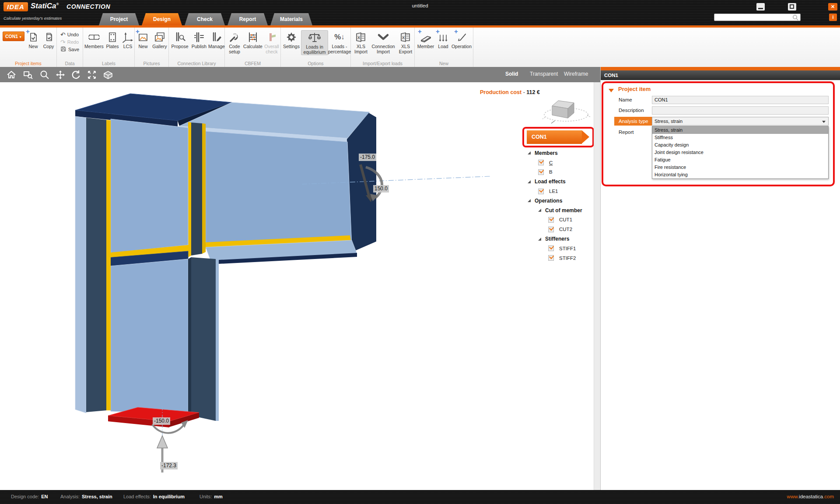 This screenshot has width=840, height=504. Describe the element at coordinates (162, 19) in the screenshot. I see `tab-design: Design` at that location.